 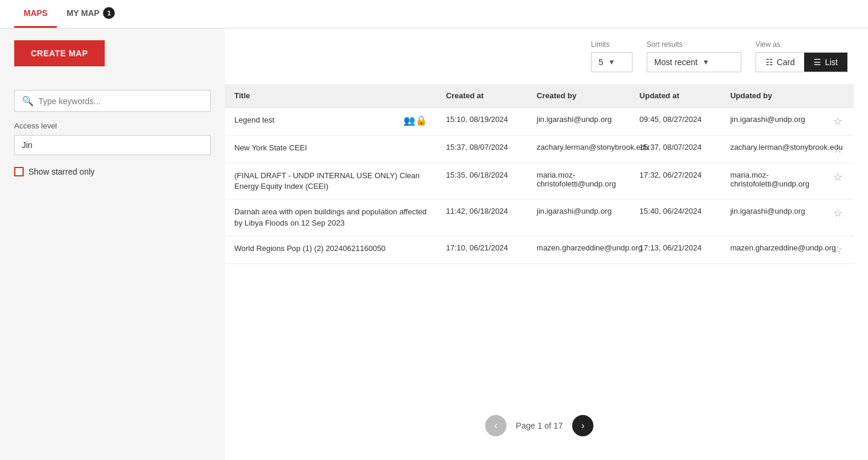 I want to click on cell-created-by: maria.moz-christofoletti@undp.org, so click(x=579, y=181).